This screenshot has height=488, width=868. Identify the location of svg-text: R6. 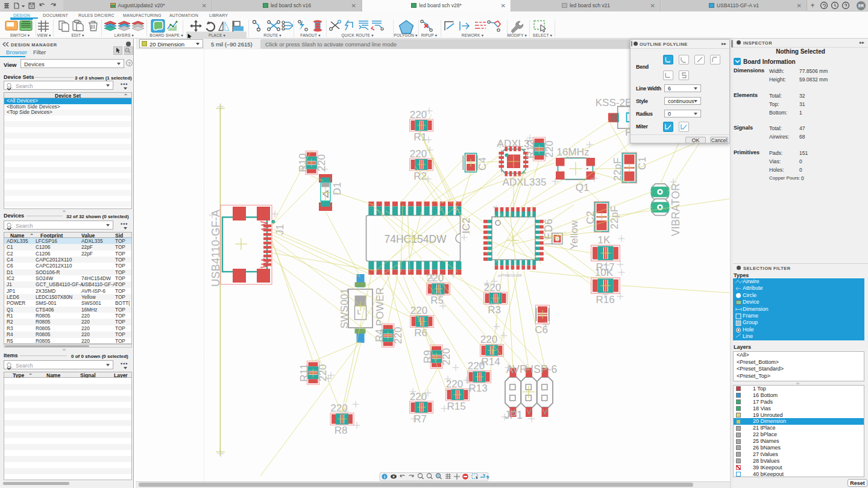
(421, 333).